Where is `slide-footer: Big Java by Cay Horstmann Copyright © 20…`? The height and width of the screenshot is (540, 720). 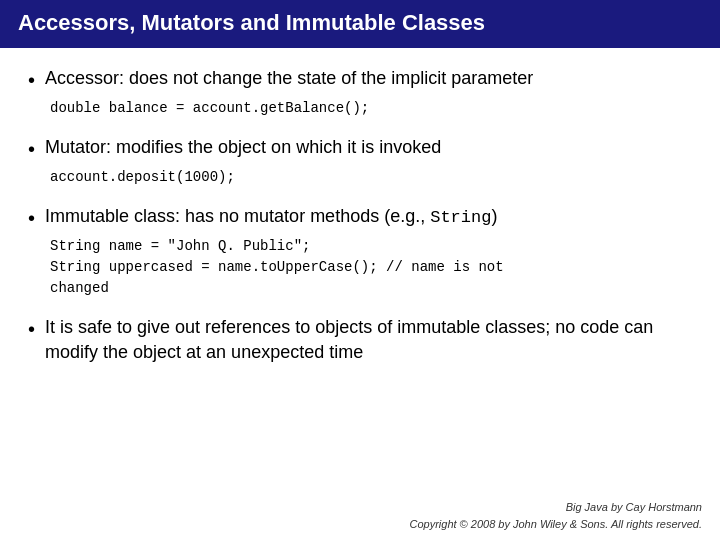 slide-footer: Big Java by Cay Horstmann Copyright © 20… is located at coordinates (360, 516).